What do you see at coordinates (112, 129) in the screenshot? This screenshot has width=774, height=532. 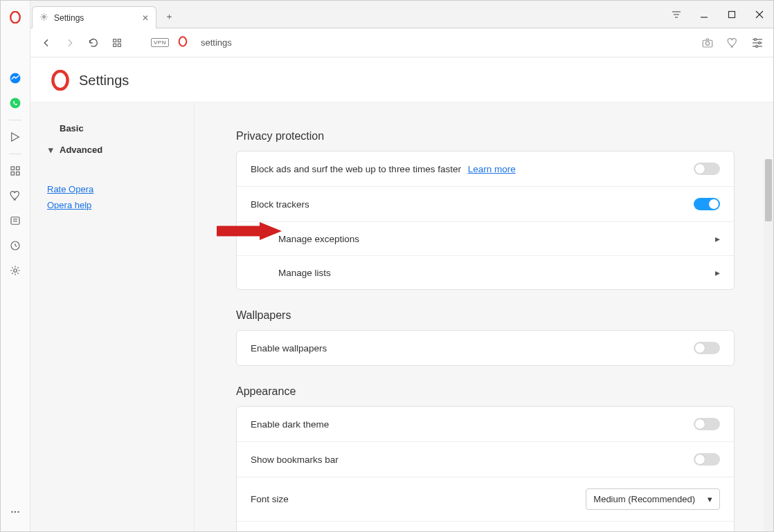 I see `sidebar-item-basic: ▾ Basic` at bounding box center [112, 129].